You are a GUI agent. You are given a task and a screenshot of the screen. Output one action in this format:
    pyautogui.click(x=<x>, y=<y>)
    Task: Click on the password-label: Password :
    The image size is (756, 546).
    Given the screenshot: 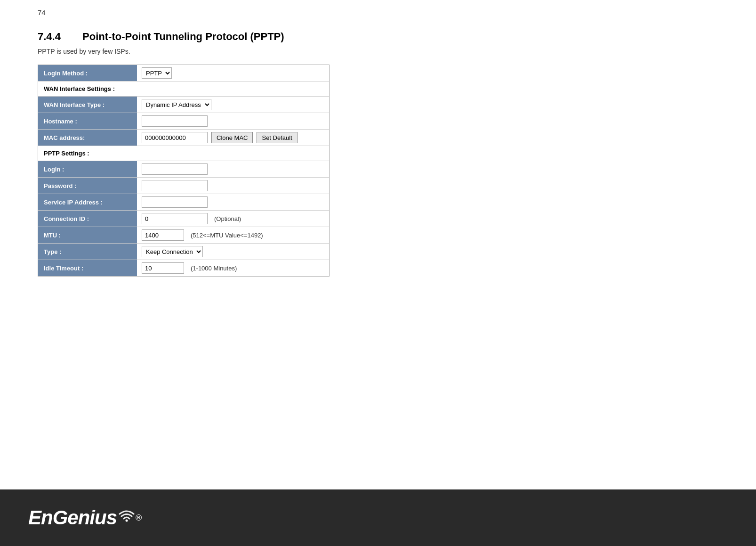 What is the action you would take?
    pyautogui.click(x=88, y=186)
    